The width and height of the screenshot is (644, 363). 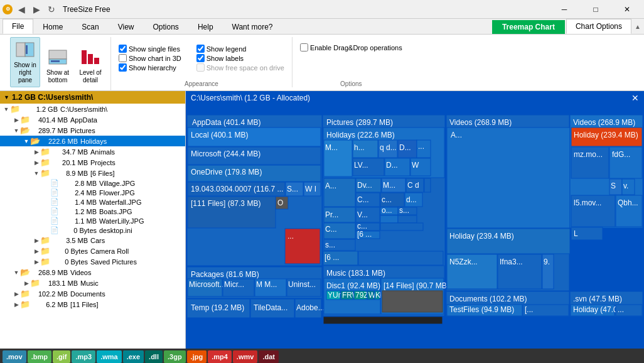 What do you see at coordinates (415, 98) in the screenshot?
I see `treemap-header: C:\Users\smith\ (1.2 GB - Allocated) ✕` at bounding box center [415, 98].